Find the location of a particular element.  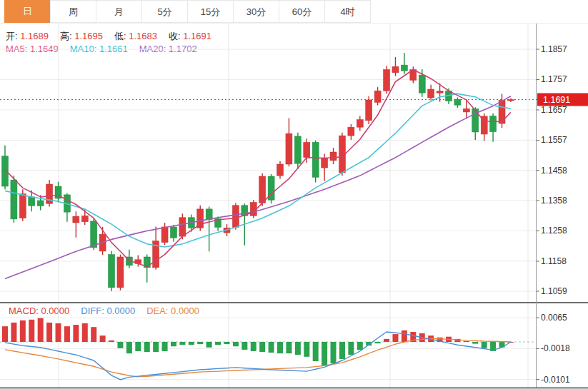

price-tick-label: 1.1857 is located at coordinates (554, 49).